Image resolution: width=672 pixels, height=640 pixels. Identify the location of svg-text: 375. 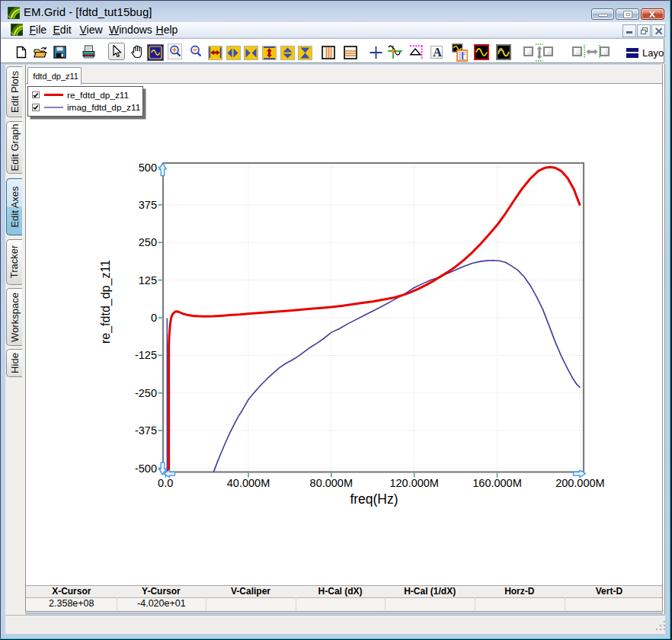
(148, 205).